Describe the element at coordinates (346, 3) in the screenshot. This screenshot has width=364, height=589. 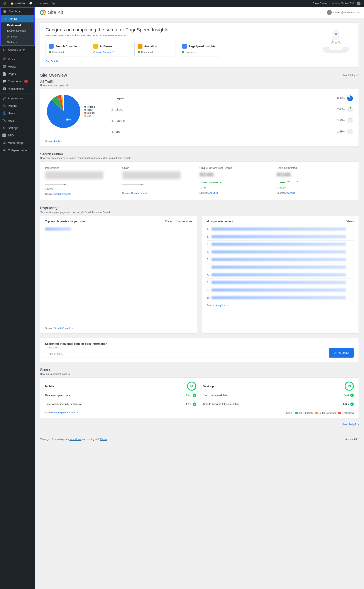
I see `howdy-user: Howdy, Matteo Duò` at that location.